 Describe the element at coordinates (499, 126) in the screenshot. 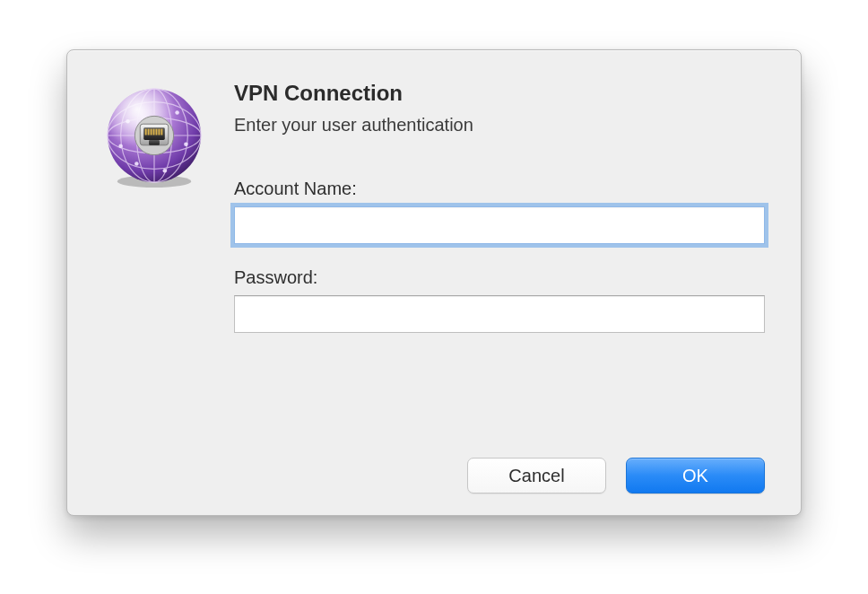

I see `dialog-subtitle: Enter your user authentication` at that location.